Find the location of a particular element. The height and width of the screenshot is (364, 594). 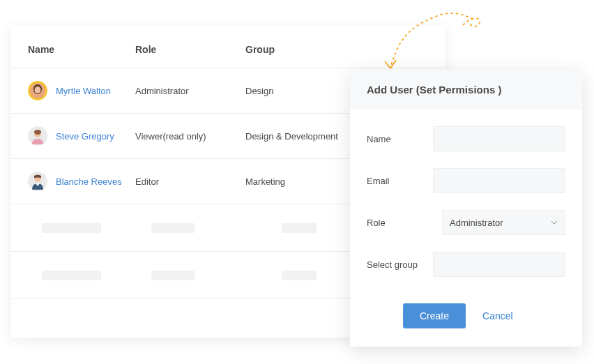

email-field is located at coordinates (499, 181).